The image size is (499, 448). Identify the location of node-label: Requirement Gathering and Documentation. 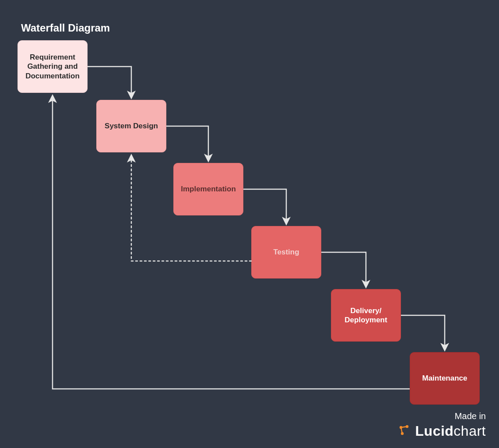
(53, 67).